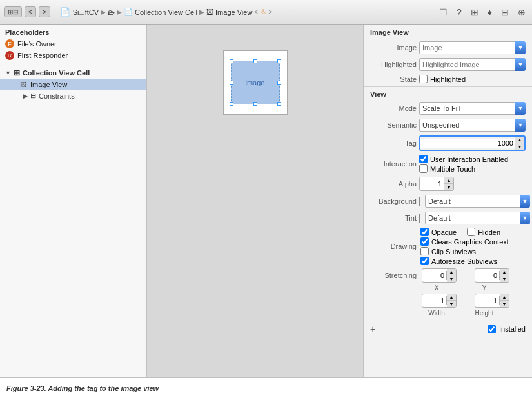  I want to click on mode-input, so click(467, 108).